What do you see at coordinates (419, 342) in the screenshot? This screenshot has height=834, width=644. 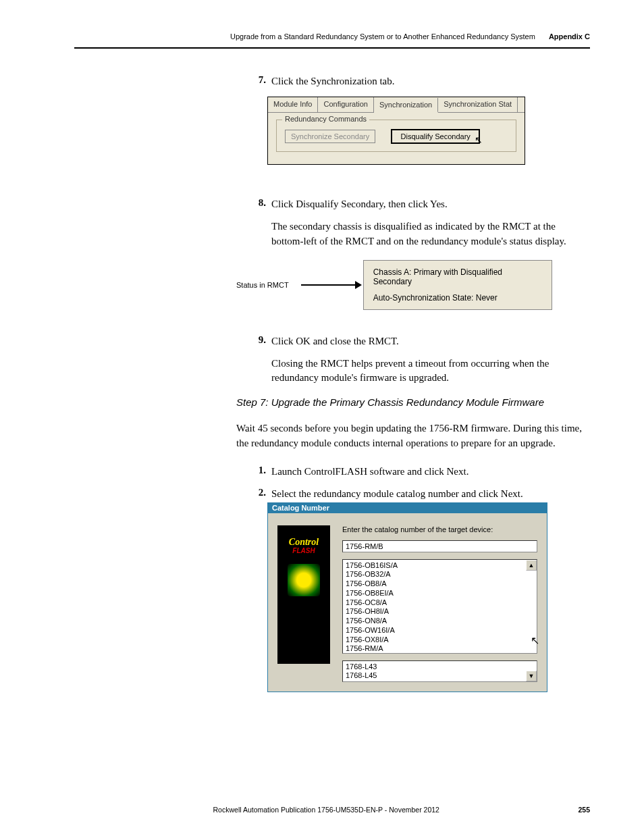 I see `step-9: 9. Click OK and close the RMCT.` at bounding box center [419, 342].